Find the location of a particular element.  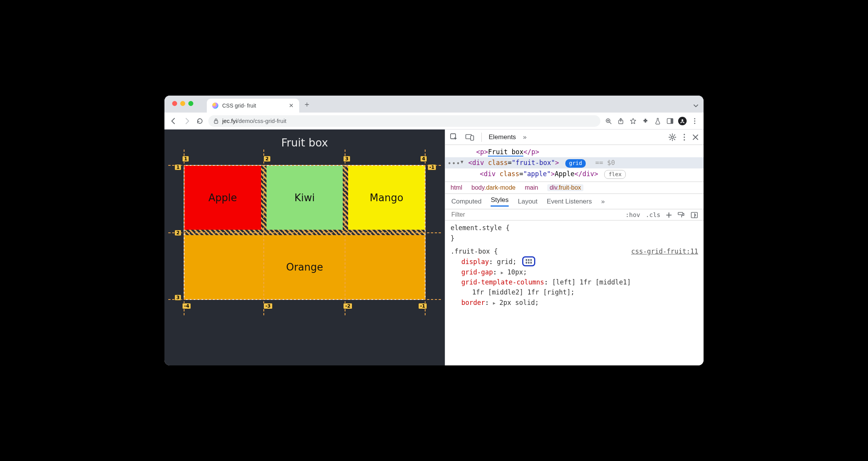

profile-avatar is located at coordinates (682, 121).